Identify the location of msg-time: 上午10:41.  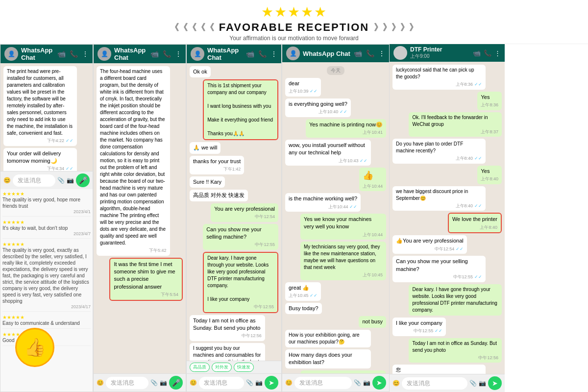
(346, 132).